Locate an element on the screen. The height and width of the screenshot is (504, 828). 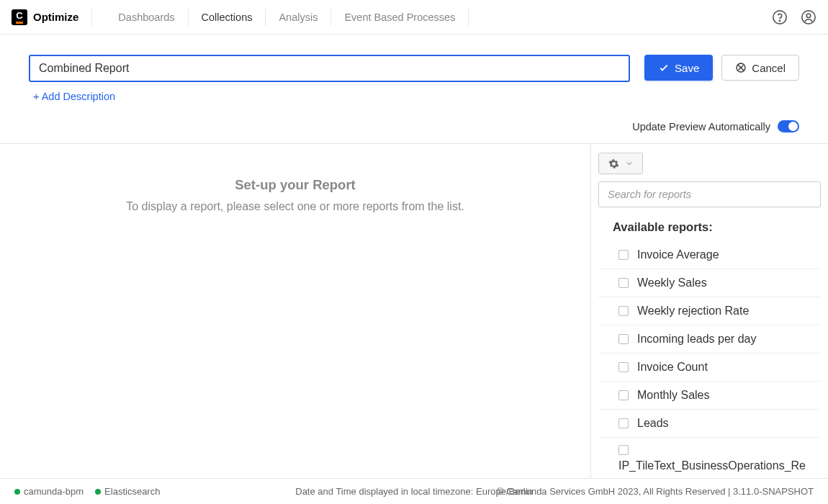
report-item: IP_TileText_BusinessOperations_Re is located at coordinates (710, 459).